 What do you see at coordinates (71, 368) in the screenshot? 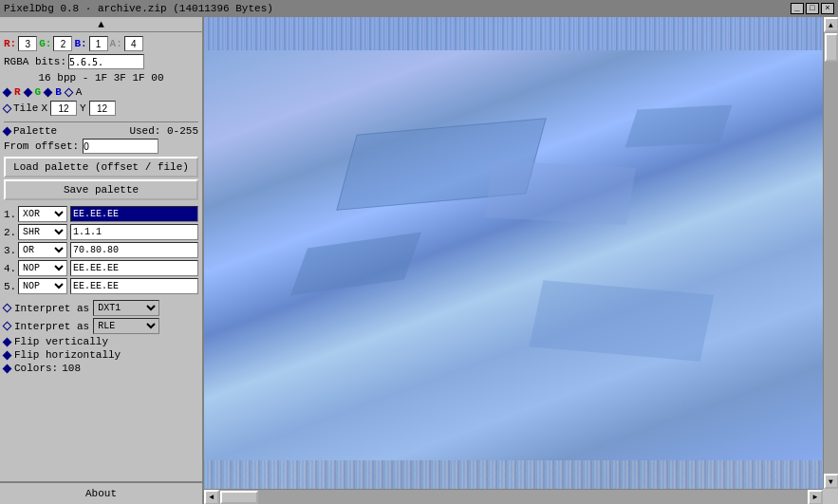
I see `colors-value: 108` at bounding box center [71, 368].